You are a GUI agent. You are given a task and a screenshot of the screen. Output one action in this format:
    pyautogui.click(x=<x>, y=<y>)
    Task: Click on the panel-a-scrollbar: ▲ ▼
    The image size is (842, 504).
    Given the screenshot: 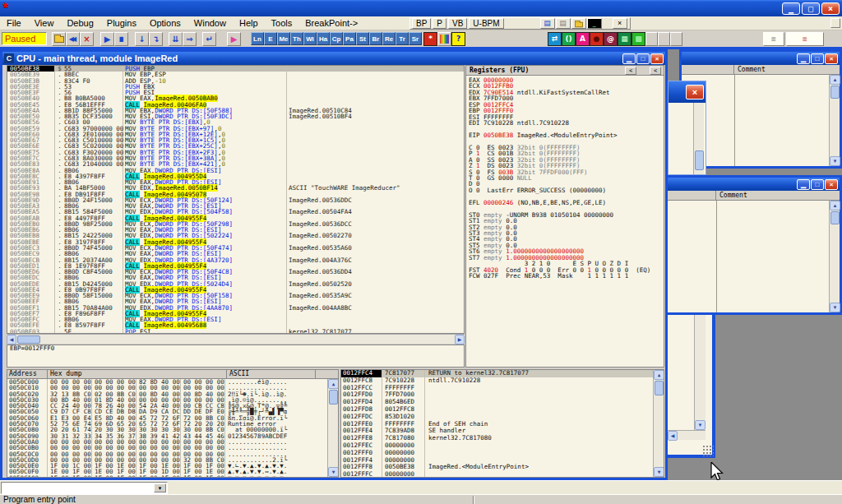 What is the action you would take?
    pyautogui.click(x=834, y=120)
    